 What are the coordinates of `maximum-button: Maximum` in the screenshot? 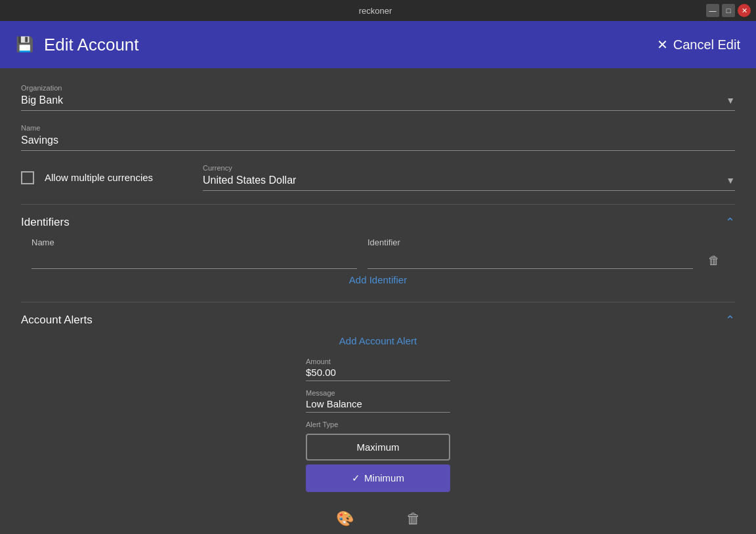 It's located at (378, 447).